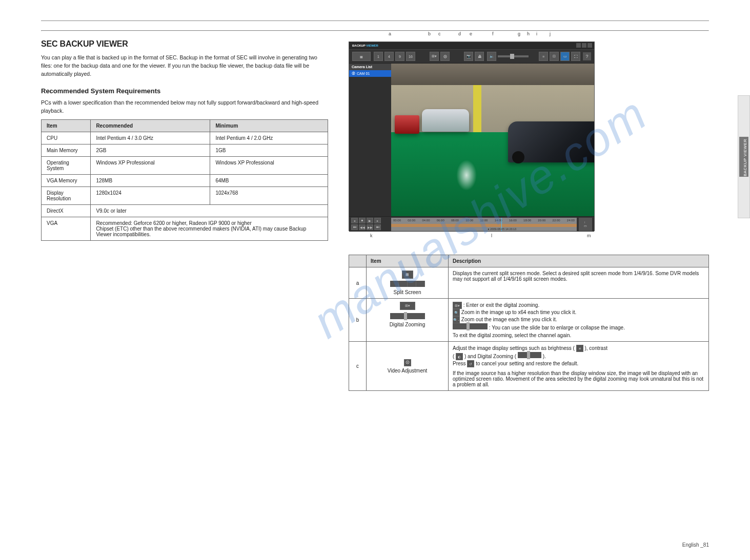 This screenshot has width=750, height=560. What do you see at coordinates (372, 46) in the screenshot?
I see `app-title-accent: VIEWER` at bounding box center [372, 46].